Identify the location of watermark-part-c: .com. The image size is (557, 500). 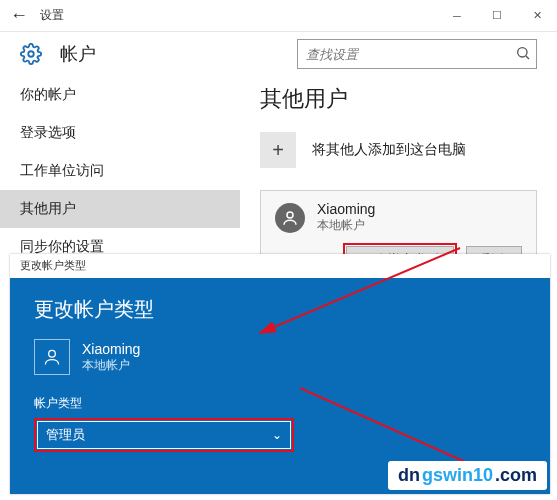
(516, 476).